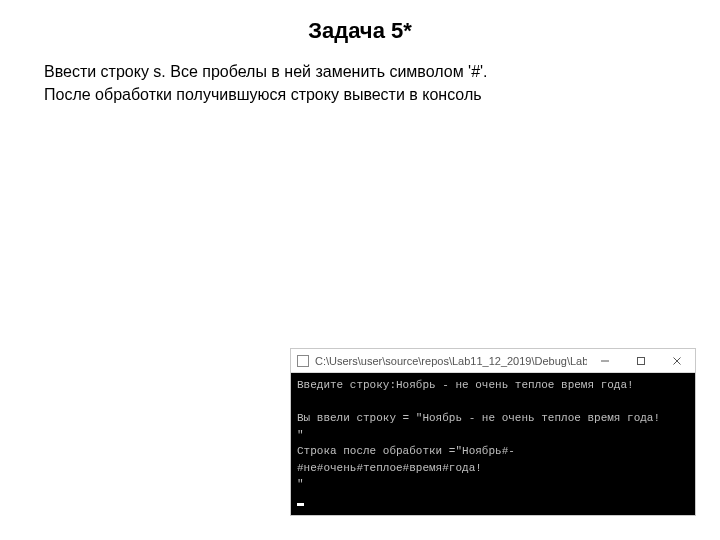 The image size is (720, 540). I want to click on console-output: Введите строку:Ноябрь - не очень теплое …, so click(493, 444).